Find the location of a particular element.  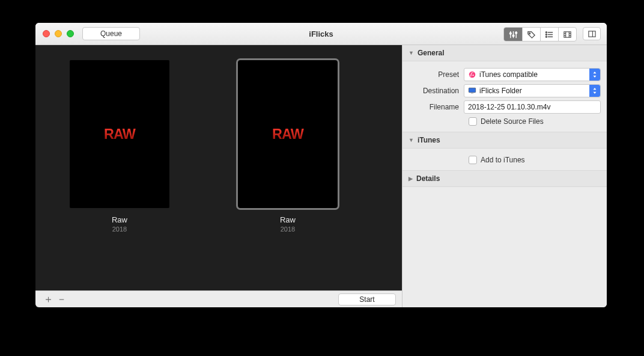

window-fullscreen-button is located at coordinates (70, 34).